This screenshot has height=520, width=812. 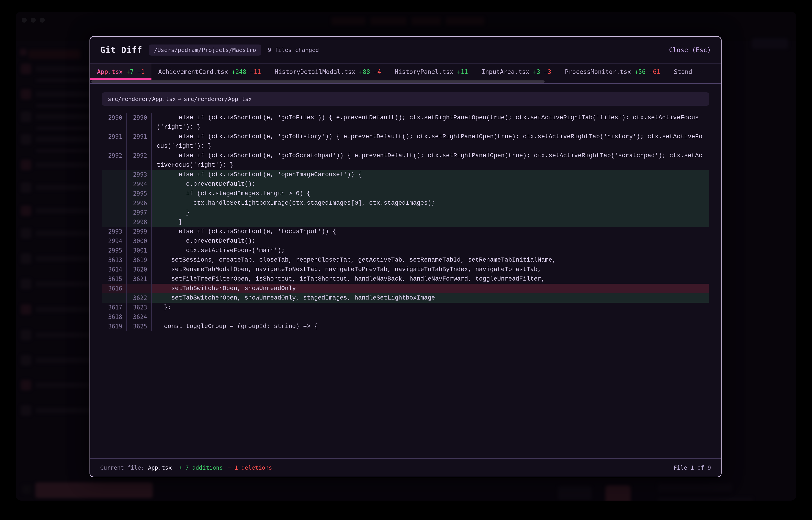 What do you see at coordinates (139, 317) in the screenshot?
I see `new-line-number: 3624` at bounding box center [139, 317].